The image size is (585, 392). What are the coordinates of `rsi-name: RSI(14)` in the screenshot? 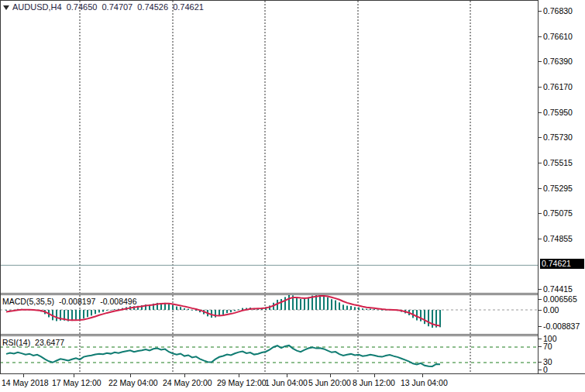 It's located at (16, 342).